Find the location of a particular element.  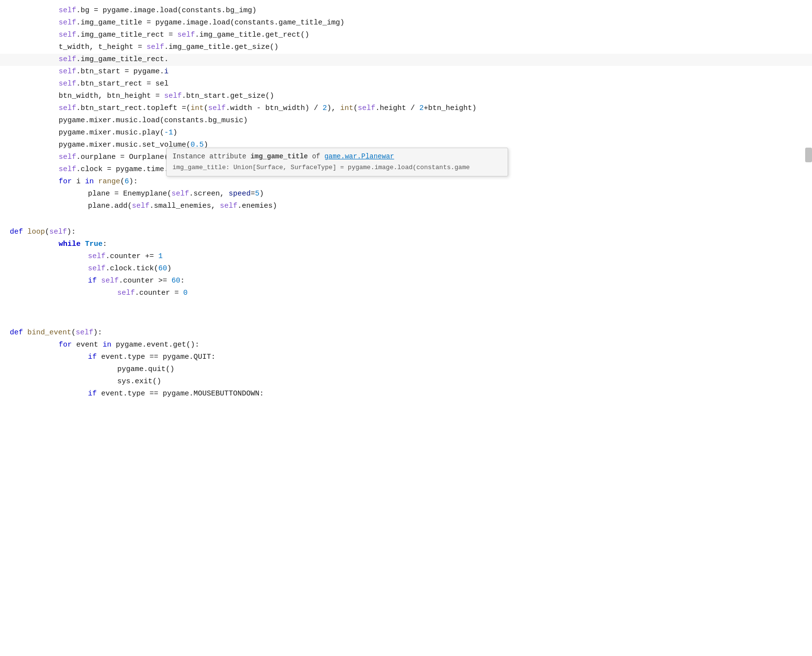

code-line: sys.exit() is located at coordinates (406, 382).